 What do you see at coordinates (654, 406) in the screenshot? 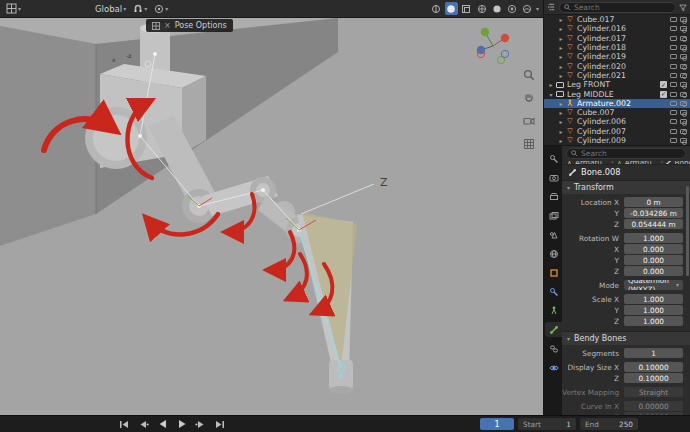
I see `curve-in-x-field: 0.00000` at bounding box center [654, 406].